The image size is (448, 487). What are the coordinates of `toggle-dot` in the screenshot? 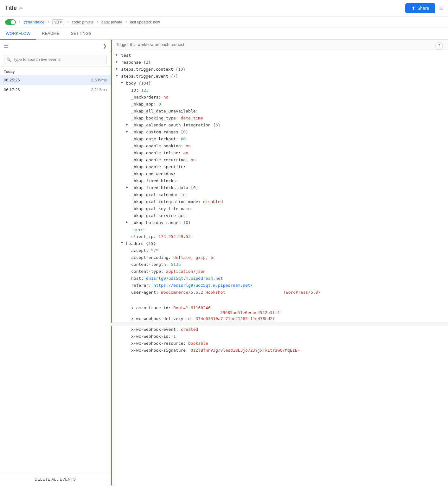 It's located at (13, 22).